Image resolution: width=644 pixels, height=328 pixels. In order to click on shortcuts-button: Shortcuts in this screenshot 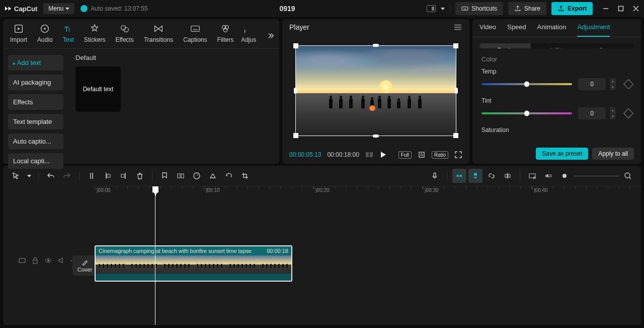, I will do `click(479, 9)`.